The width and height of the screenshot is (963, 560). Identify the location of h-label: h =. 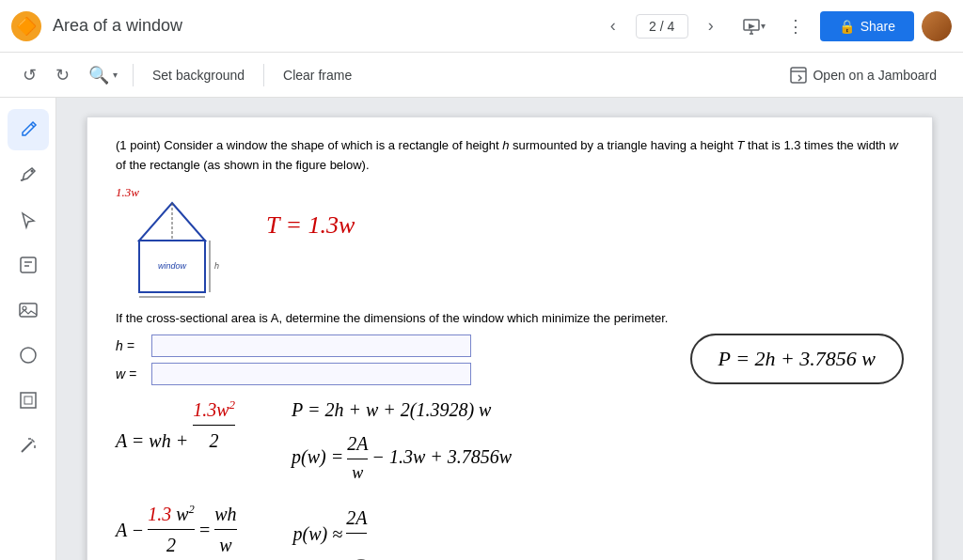
(130, 346).